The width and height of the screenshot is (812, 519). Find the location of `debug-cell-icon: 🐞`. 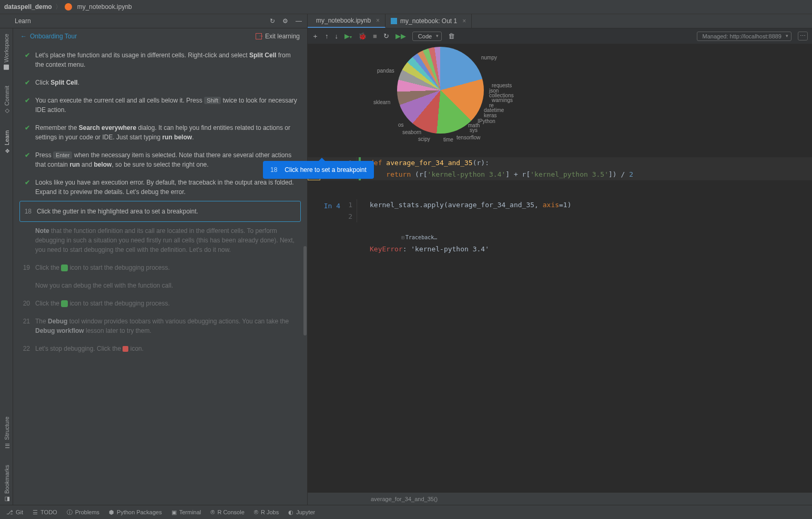

debug-cell-icon: 🐞 is located at coordinates (362, 36).